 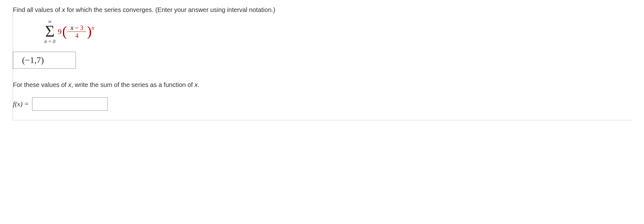 I want to click on numerator-minus: −, so click(x=77, y=28).